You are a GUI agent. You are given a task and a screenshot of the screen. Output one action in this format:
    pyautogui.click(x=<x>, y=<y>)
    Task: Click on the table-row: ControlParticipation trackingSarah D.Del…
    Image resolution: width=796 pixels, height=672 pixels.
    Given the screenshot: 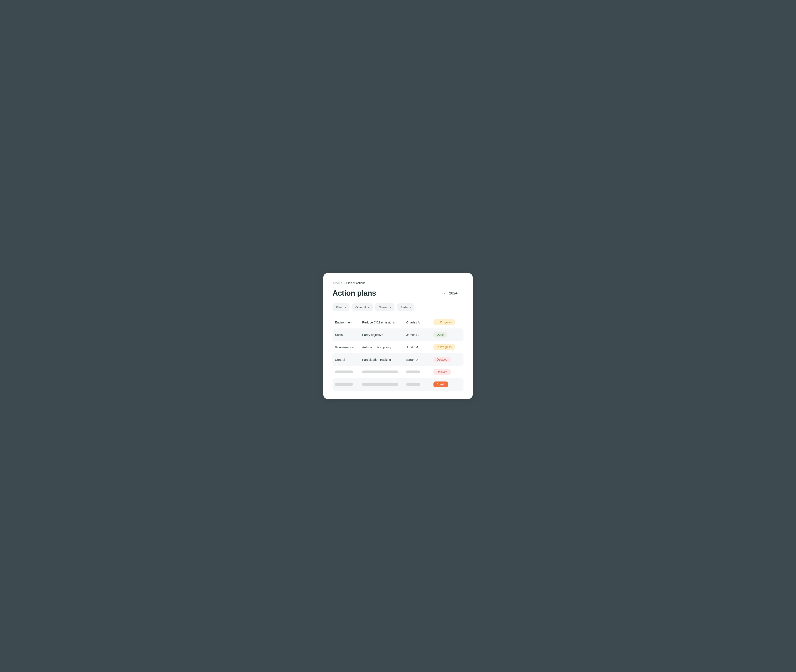 What is the action you would take?
    pyautogui.click(x=398, y=360)
    